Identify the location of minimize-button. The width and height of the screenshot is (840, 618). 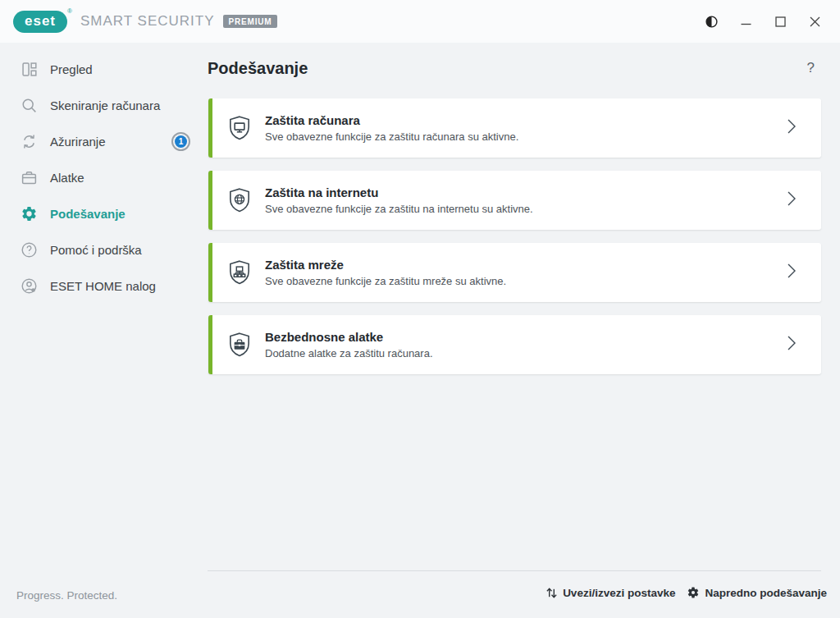
(746, 21).